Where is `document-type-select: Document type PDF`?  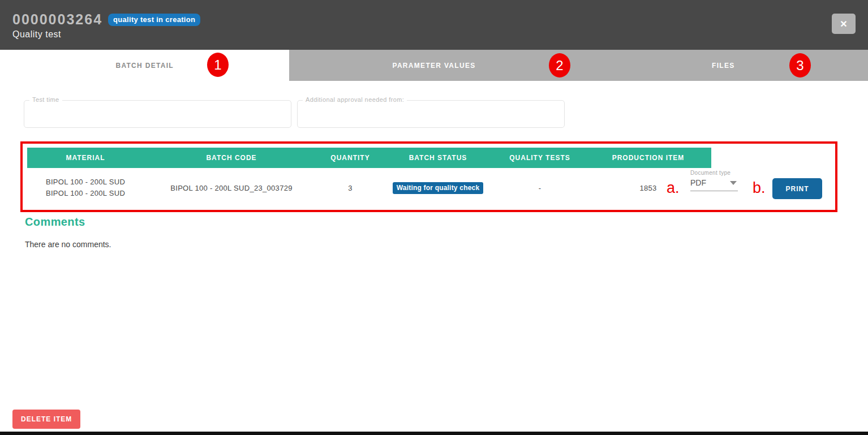
document-type-select: Document type PDF is located at coordinates (714, 180).